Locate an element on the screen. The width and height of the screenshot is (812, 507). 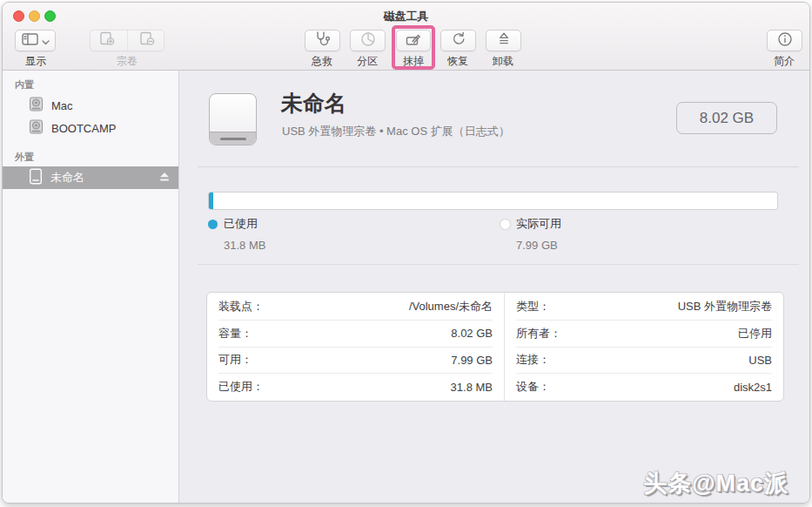
details-column-right: 类型： USB 外置物理宗卷 所有者： 已停用 连接： USB 设备： disk… is located at coordinates (644, 347).